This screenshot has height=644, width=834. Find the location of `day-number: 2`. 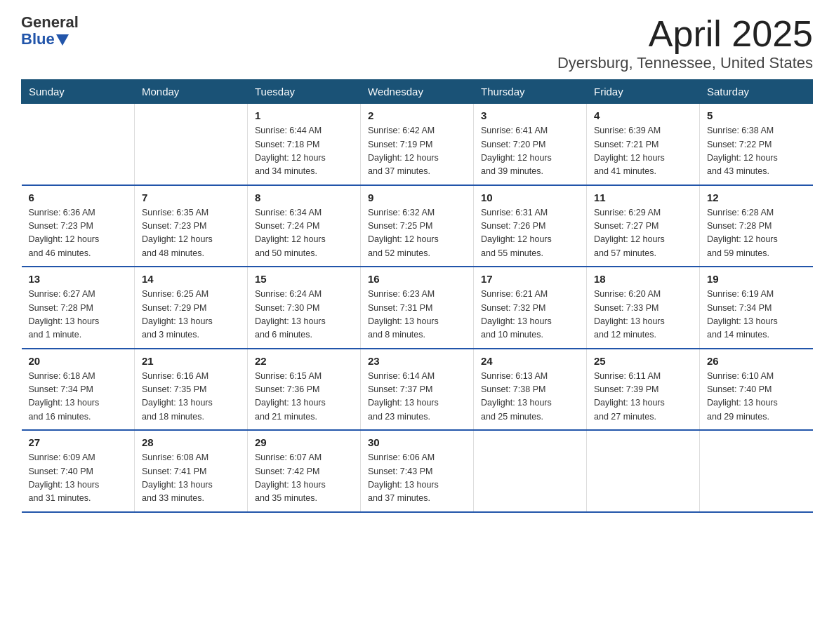

day-number: 2 is located at coordinates (417, 115).